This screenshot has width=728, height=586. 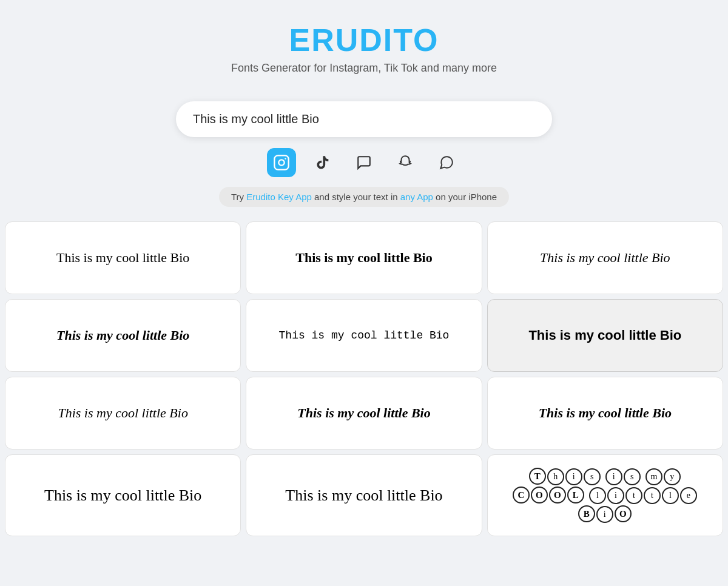 What do you see at coordinates (605, 413) in the screenshot?
I see `font-card-9: This is my cool little Bio` at bounding box center [605, 413].